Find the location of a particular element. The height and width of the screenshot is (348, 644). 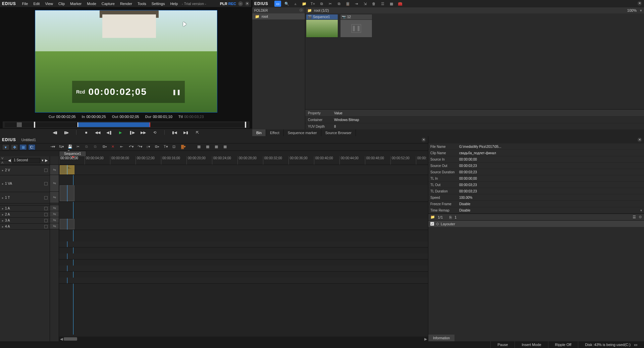

step-fwd-button: ❚▶ is located at coordinates (132, 132).